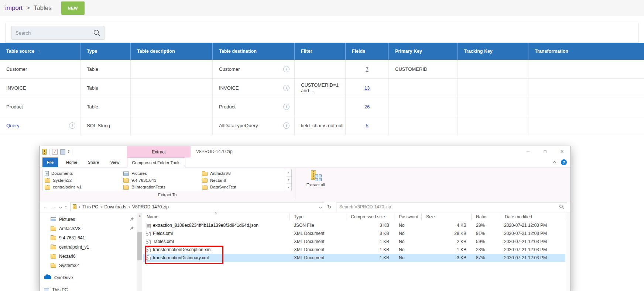 The width and height of the screenshot is (644, 291). What do you see at coordinates (449, 207) in the screenshot?
I see `explorer-search-input` at bounding box center [449, 207].